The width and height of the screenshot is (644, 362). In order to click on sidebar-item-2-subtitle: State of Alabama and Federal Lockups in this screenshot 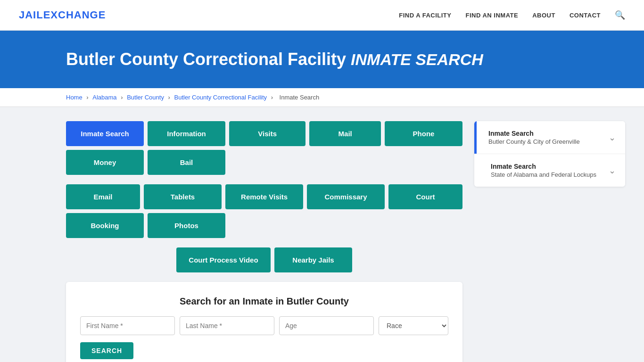, I will do `click(550, 174)`.